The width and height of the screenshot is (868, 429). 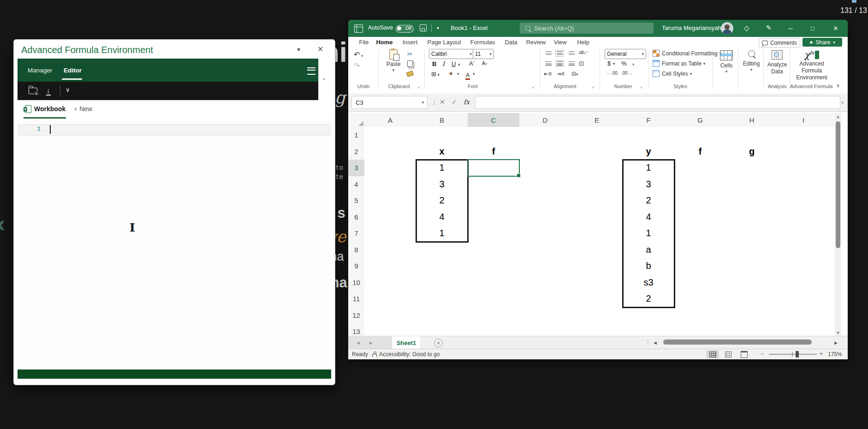 I want to click on cell-A9, so click(x=390, y=267).